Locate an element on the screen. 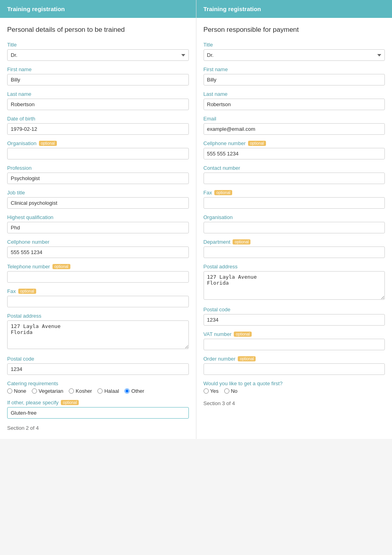 The width and height of the screenshot is (392, 555). left-title-select: Mr. Mrs. Ms. Dr. Prof. is located at coordinates (98, 55).